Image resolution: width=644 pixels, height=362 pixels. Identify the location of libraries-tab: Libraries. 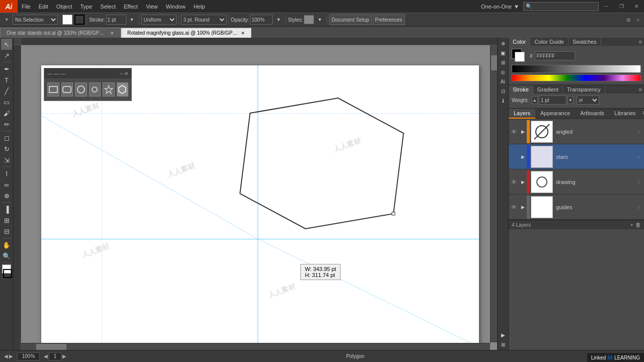
(625, 114).